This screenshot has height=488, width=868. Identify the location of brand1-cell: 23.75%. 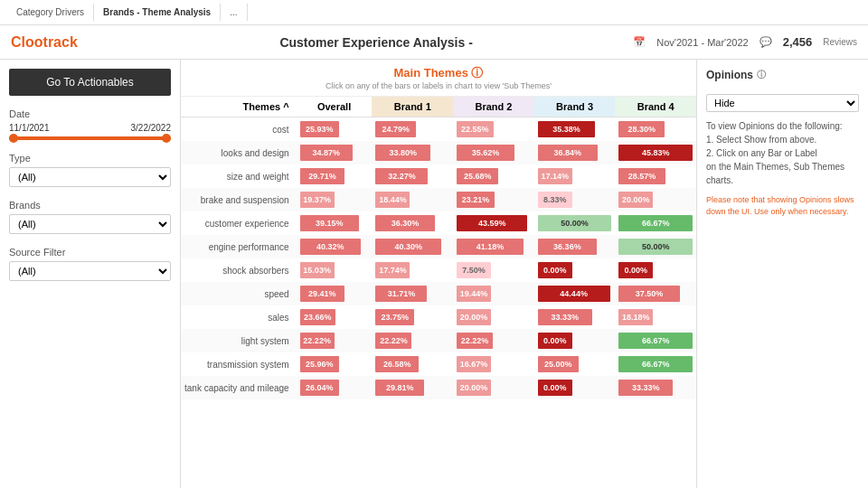
(412, 317).